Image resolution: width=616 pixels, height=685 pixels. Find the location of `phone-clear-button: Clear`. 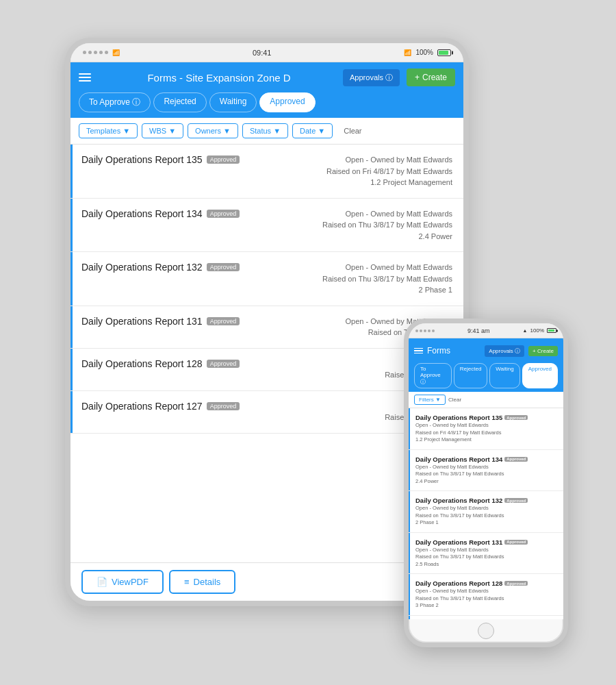

phone-clear-button: Clear is located at coordinates (454, 400).